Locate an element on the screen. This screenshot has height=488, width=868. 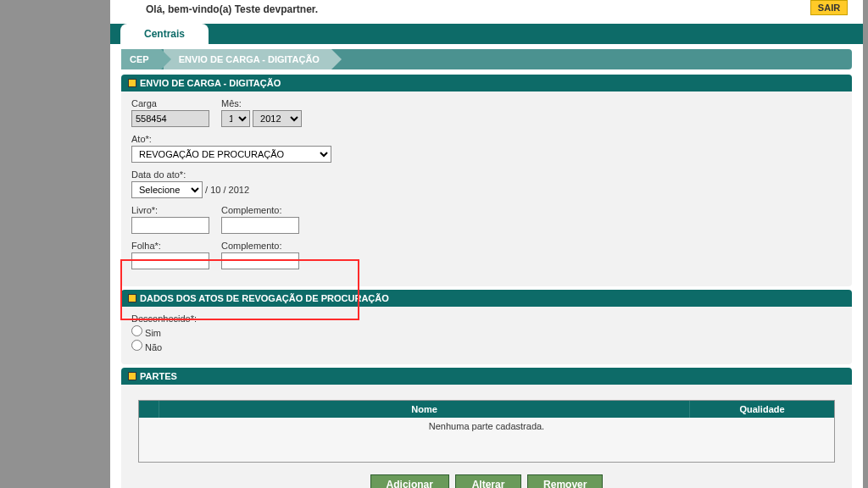
mes-select: 10 is located at coordinates (236, 119).